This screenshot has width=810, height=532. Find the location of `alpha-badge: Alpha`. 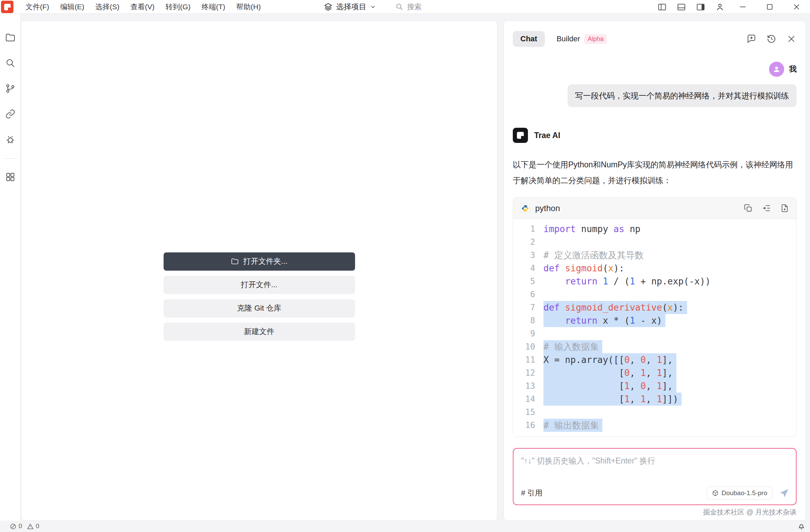

alpha-badge: Alpha is located at coordinates (595, 39).